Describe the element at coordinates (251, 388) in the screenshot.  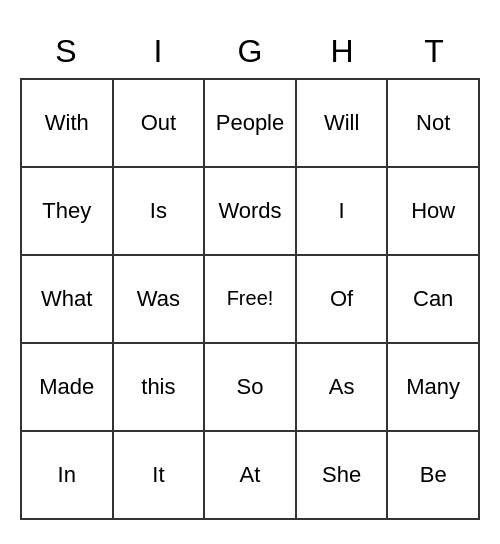
I see `cell-r3-c2: So` at that location.